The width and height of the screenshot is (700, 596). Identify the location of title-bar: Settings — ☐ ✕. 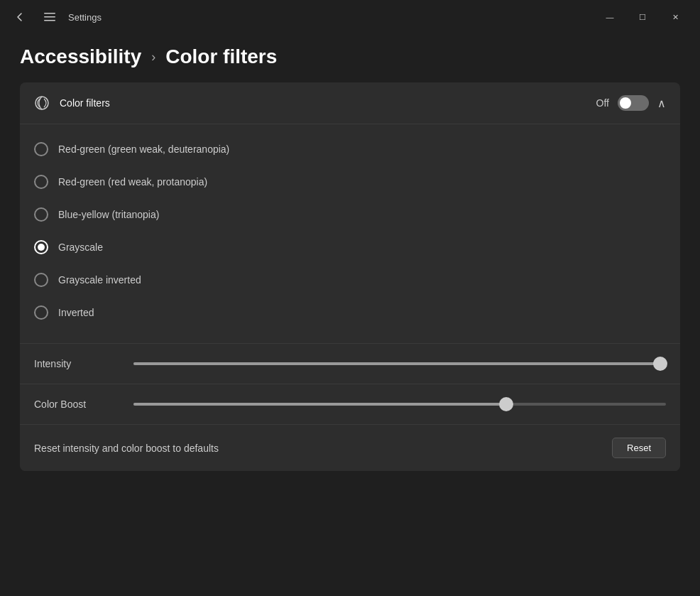
(350, 17).